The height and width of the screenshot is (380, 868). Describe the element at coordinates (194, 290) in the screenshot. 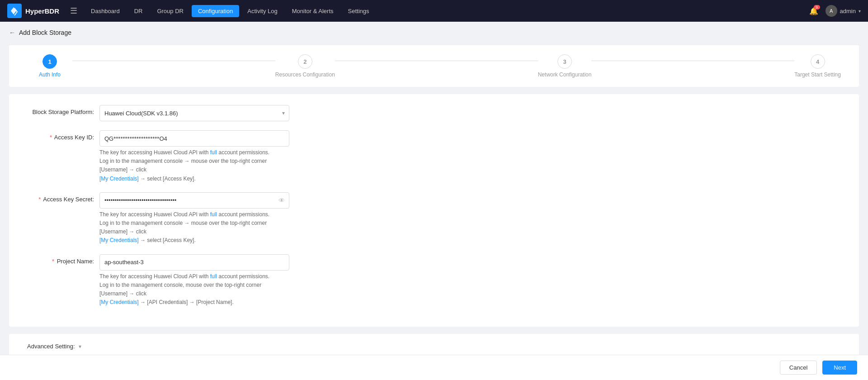

I see `project-name-help: The key for accessing Huawei Cloud API w…` at that location.